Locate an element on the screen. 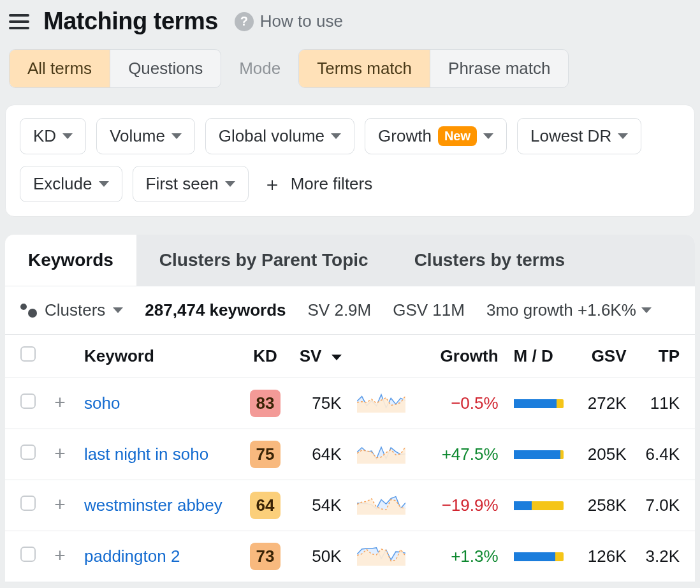 The height and width of the screenshot is (588, 700). col-tp: TP is located at coordinates (664, 356).